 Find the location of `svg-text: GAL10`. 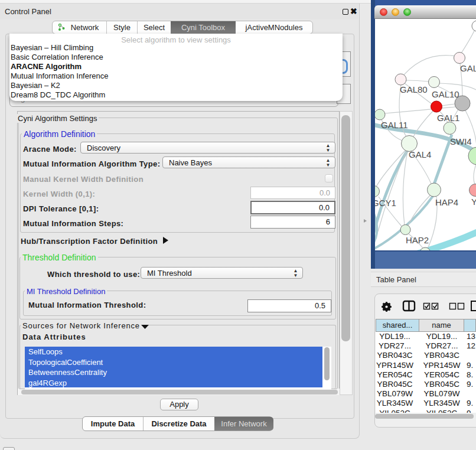

svg-text: GAL10 is located at coordinates (445, 94).